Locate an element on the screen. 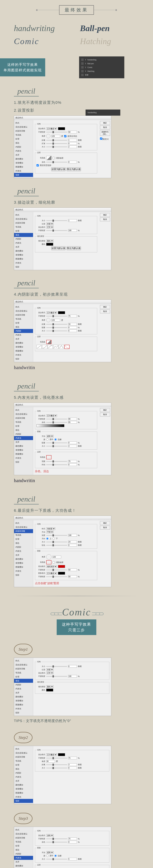 This screenshot has width=153, height=868. soften-slider is located at coordinates (57, 545).